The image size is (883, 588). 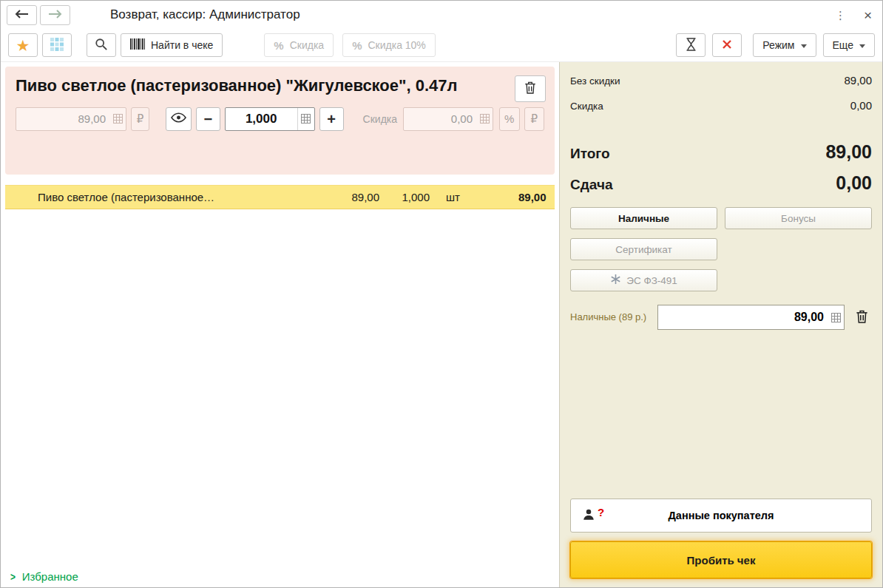 I want to click on quantity-increase-button: +, so click(x=331, y=119).